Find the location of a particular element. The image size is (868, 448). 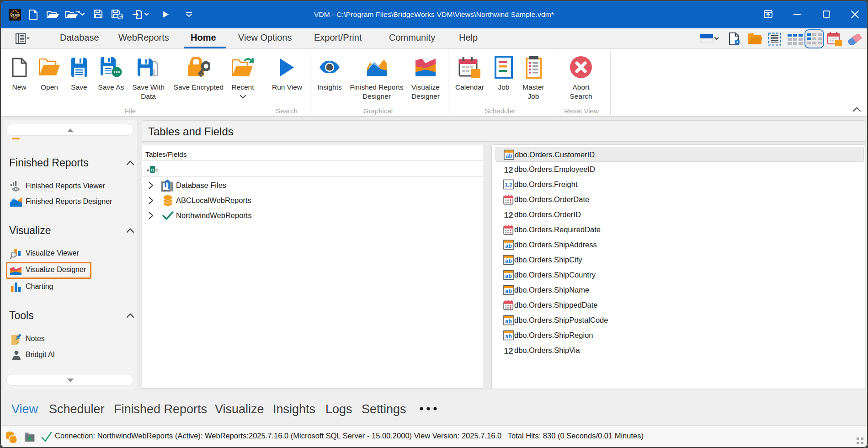

svg-text: B is located at coordinates (153, 170).